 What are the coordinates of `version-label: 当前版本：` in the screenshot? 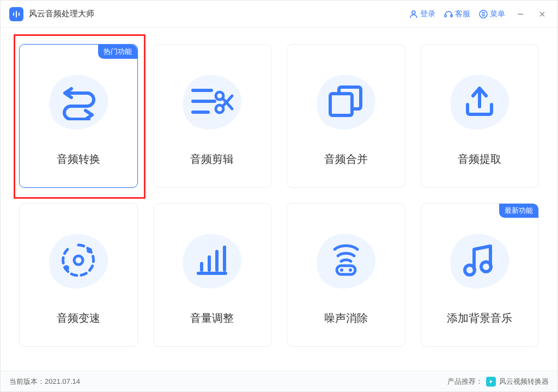 It's located at (27, 382).